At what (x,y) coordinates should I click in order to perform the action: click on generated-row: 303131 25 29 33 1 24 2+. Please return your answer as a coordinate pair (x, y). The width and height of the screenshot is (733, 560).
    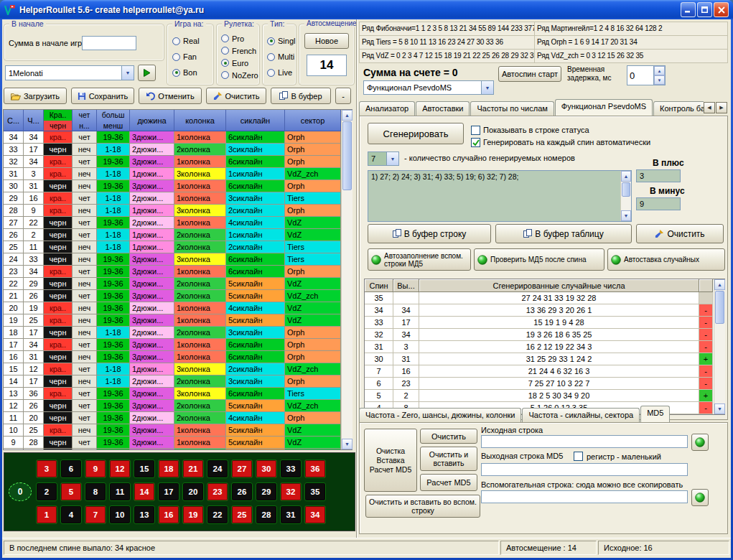
    Looking at the image, I should click on (544, 359).